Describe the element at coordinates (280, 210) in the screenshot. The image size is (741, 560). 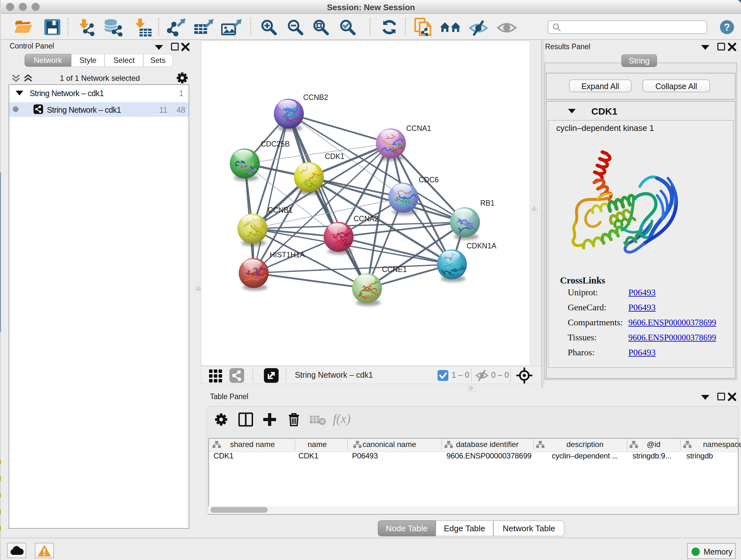
I see `svg-text: CCNB1` at that location.